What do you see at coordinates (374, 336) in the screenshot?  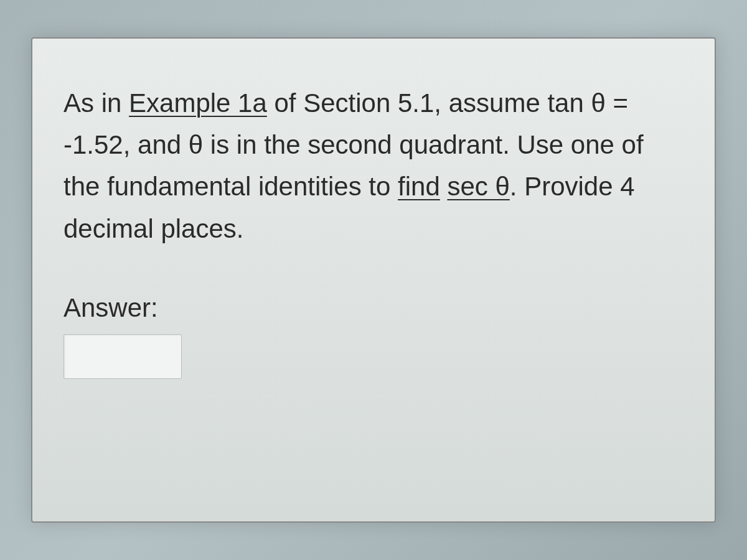 I see `answer-section: Answer:` at bounding box center [374, 336].